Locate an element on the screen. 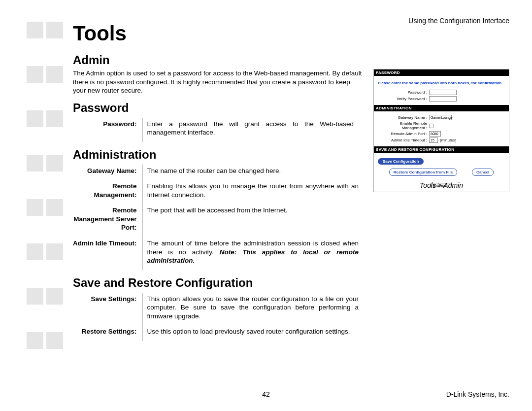 This screenshot has width=532, height=411. footer-company: D-Link Systems, Inc. is located at coordinates (478, 394).